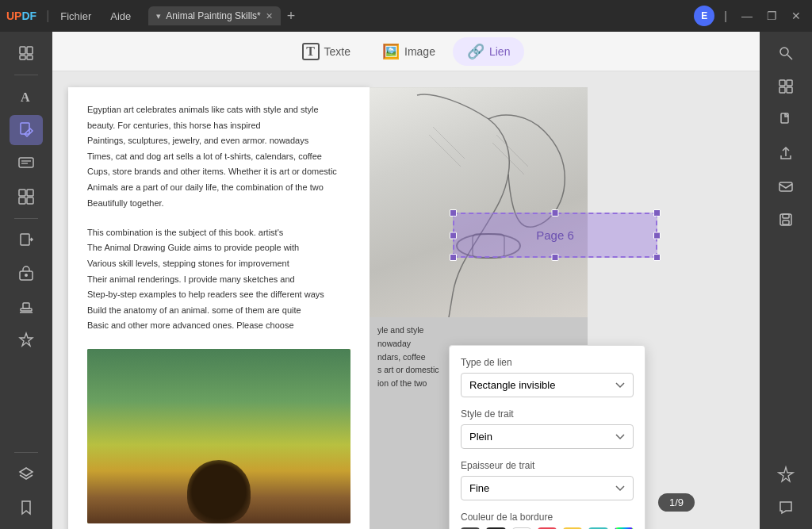 This screenshot has width=812, height=529. I want to click on stroke-style-label: Style de trait, so click(547, 414).